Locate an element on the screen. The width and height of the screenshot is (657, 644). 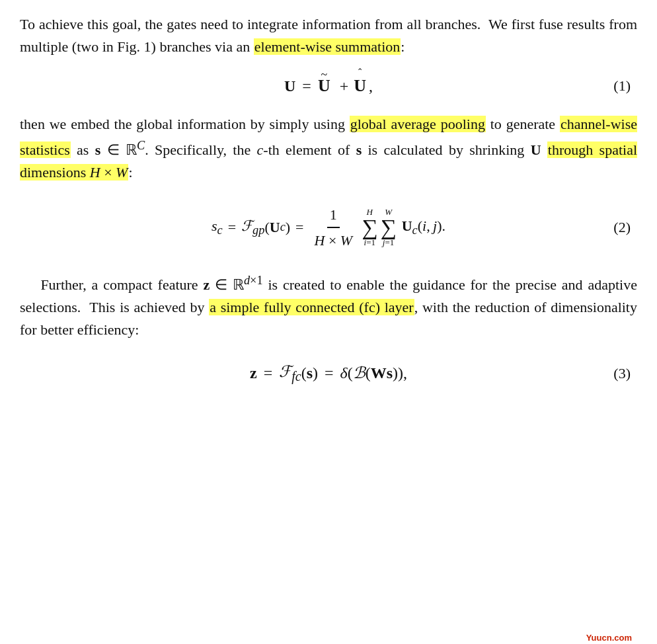
eq3-paren3-open: ( is located at coordinates (368, 373).